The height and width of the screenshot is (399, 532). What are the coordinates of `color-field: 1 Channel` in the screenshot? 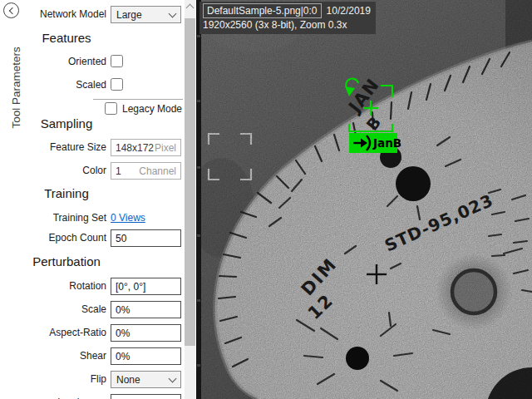 It's located at (146, 171).